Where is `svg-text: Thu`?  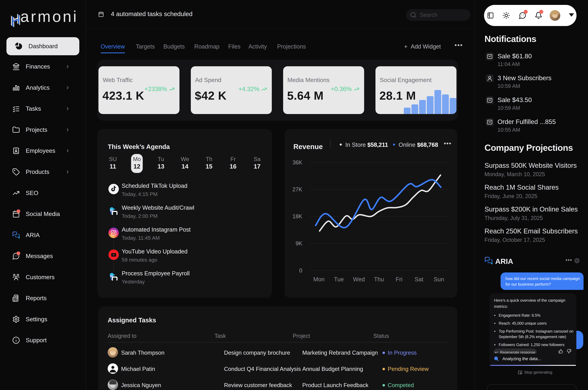 svg-text: Thu is located at coordinates (379, 279).